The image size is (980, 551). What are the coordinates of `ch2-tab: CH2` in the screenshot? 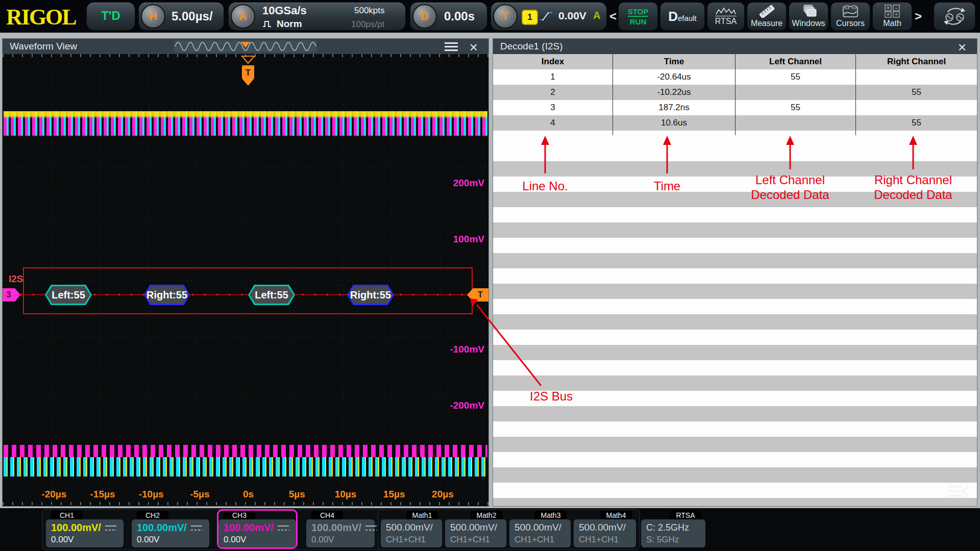 It's located at (153, 515).